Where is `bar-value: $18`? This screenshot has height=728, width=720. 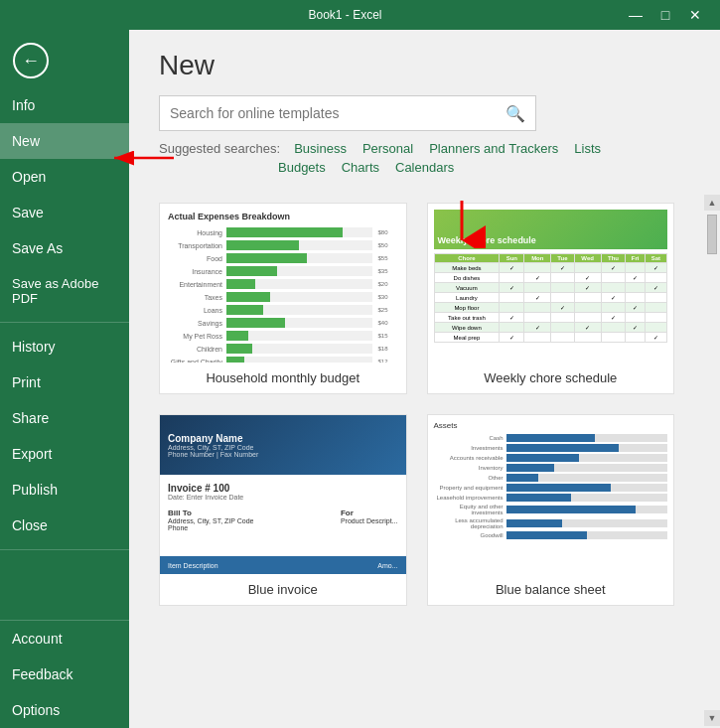 bar-value: $18 is located at coordinates (388, 349).